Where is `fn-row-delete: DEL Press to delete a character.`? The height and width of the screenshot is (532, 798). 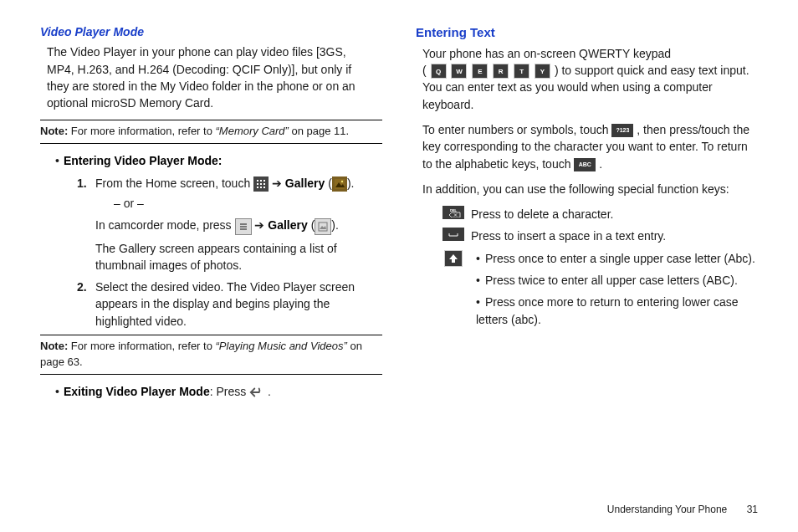
fn-row-delete: DEL Press to delete a character. is located at coordinates (599, 214).